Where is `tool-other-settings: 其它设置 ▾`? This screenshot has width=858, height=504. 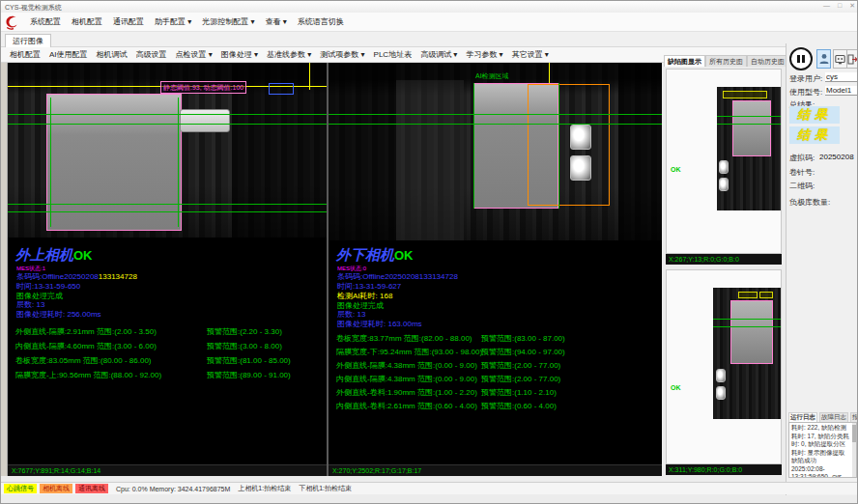
tool-other-settings: 其它设置 ▾ is located at coordinates (530, 54).